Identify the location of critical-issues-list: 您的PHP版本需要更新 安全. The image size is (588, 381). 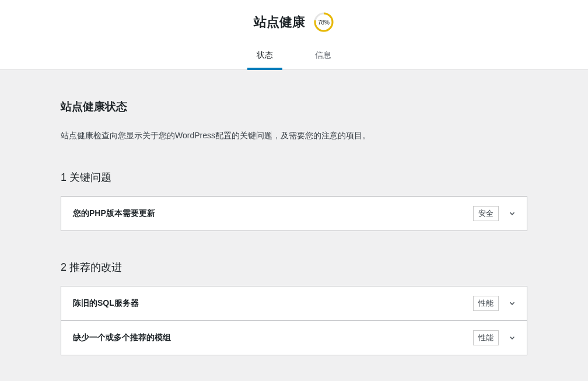
(294, 214).